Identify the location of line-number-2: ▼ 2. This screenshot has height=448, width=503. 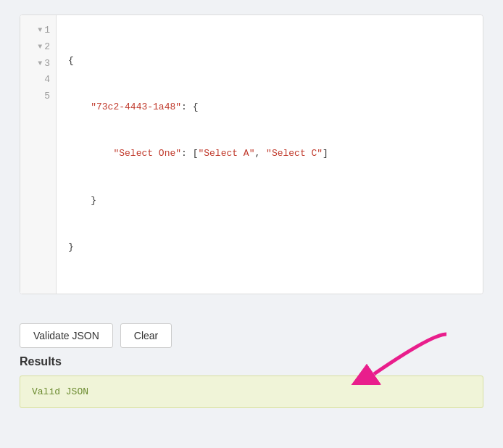
(43, 48).